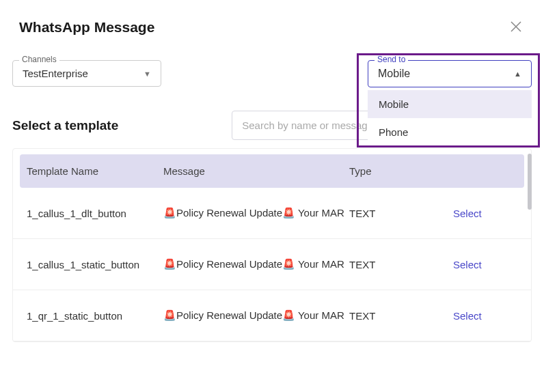 This screenshot has height=392, width=544. I want to click on col-header-name: Template Name, so click(95, 171).